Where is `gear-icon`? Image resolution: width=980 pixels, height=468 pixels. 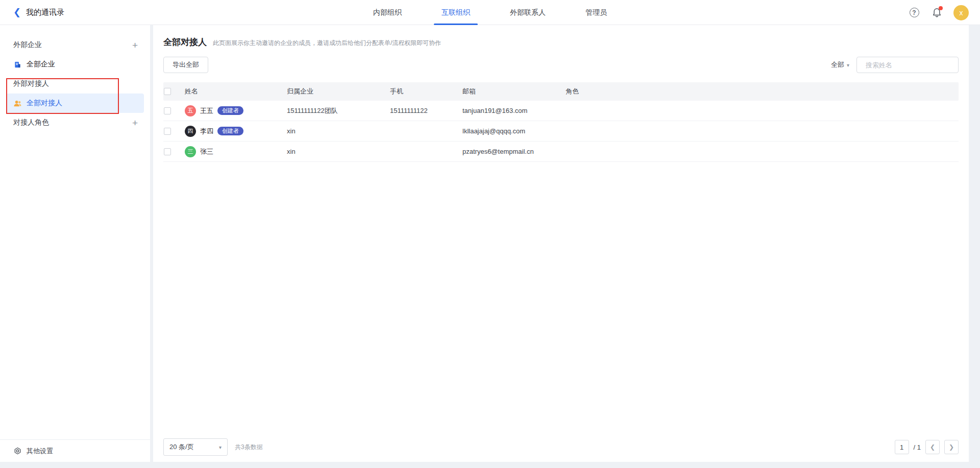
gear-icon is located at coordinates (17, 451).